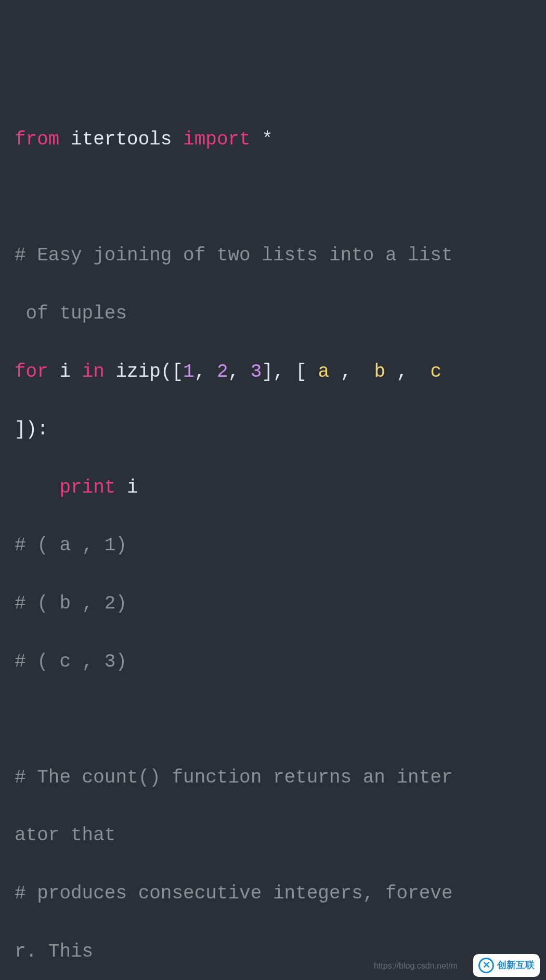  I want to click on keyword-import: import, so click(217, 139).